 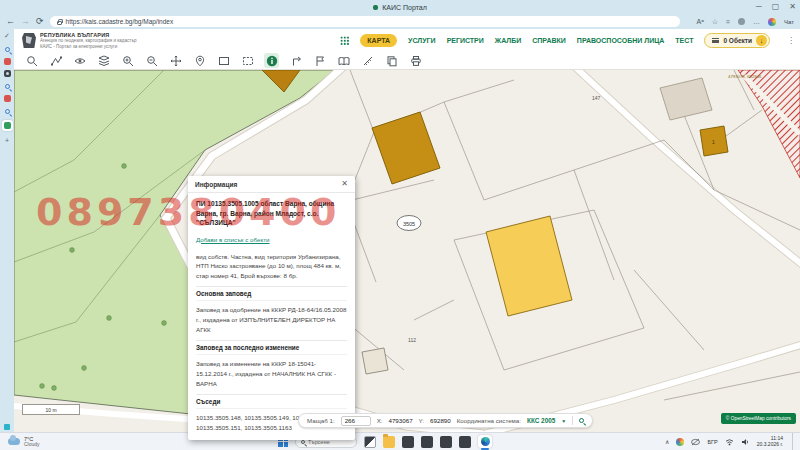 What do you see at coordinates (344, 184) in the screenshot?
I see `popup-close-icon: ✕` at bounding box center [344, 184].